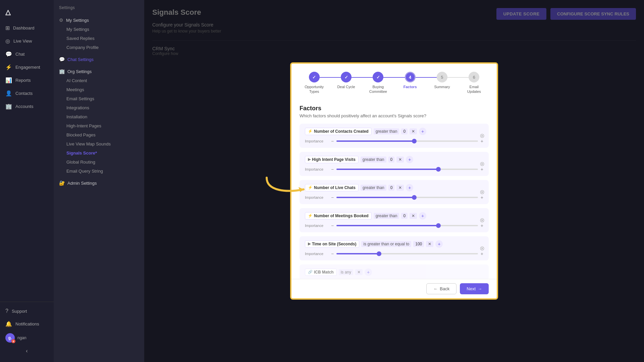 Image resolution: width=644 pixels, height=362 pixels. What do you see at coordinates (407, 197) in the screenshot?
I see `slider-track-live-chats` at bounding box center [407, 197].